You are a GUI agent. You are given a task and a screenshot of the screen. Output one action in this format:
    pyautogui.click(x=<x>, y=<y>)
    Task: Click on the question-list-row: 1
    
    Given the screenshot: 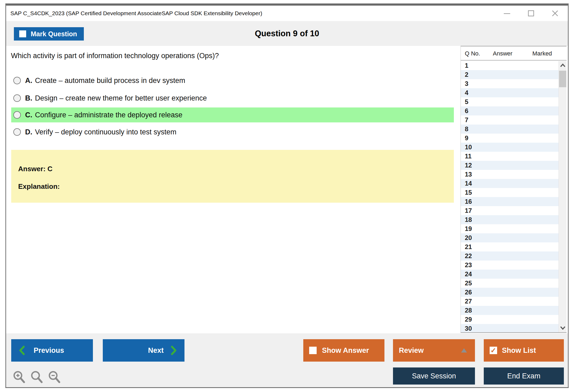 What is the action you would take?
    pyautogui.click(x=514, y=66)
    